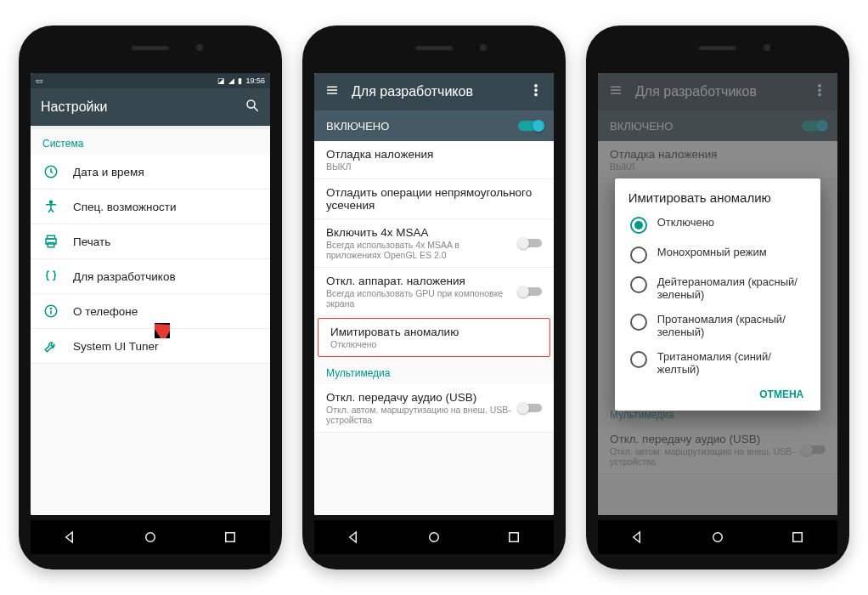 Image resolution: width=868 pixels, height=595 pixels. I want to click on dialog-option-label: Монохромный режим, so click(712, 252).